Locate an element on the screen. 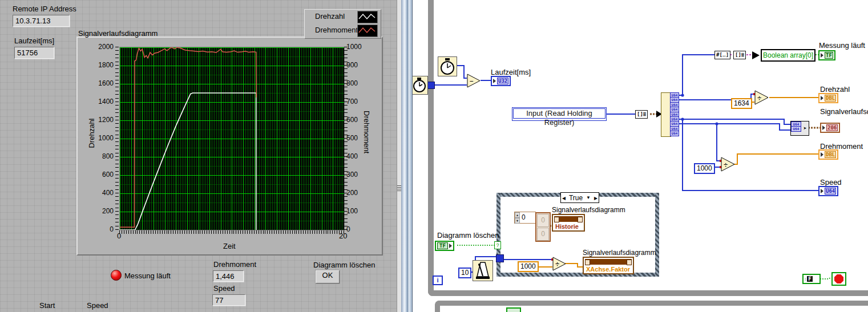 The width and height of the screenshot is (868, 312). bd-messung-label: Messung läuft is located at coordinates (842, 46).